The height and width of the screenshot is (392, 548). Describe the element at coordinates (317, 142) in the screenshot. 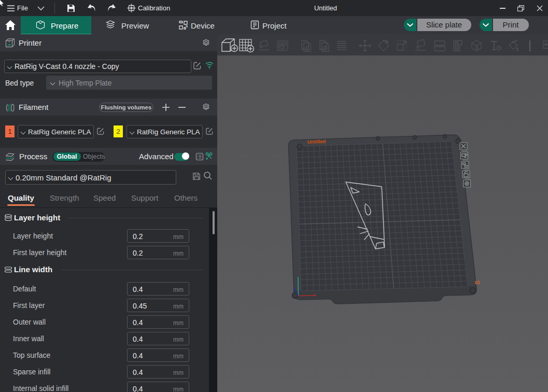

I see `svg-text: Untitled` at that location.